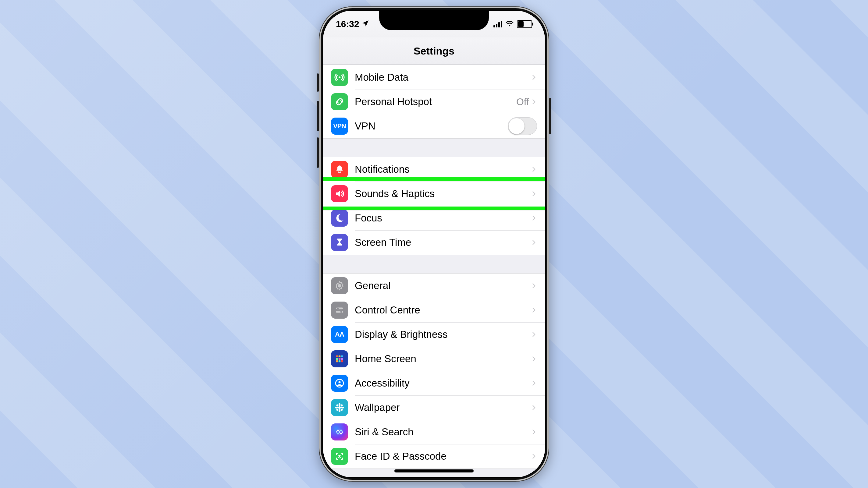 This screenshot has width=868, height=488. I want to click on settings-row-vpn: VPNVPN, so click(434, 126).